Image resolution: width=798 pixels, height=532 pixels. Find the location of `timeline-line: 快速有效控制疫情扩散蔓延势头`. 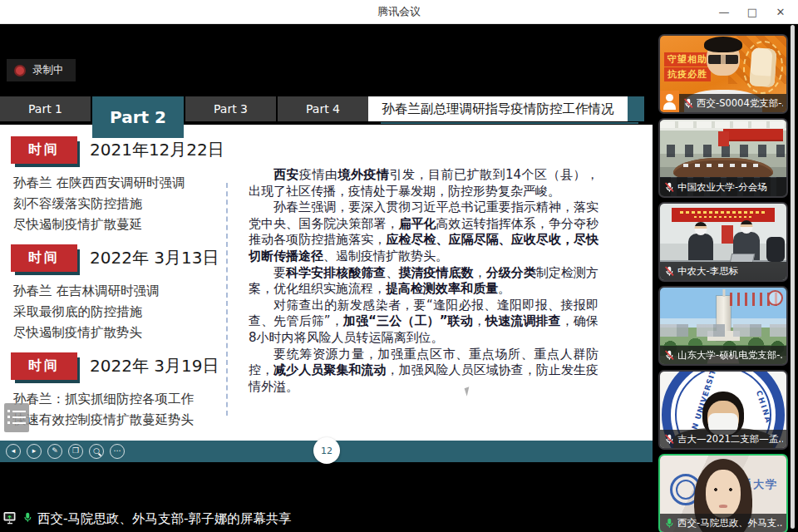

timeline-line: 快速有效控制疫情扩散蔓延势头 is located at coordinates (123, 421).